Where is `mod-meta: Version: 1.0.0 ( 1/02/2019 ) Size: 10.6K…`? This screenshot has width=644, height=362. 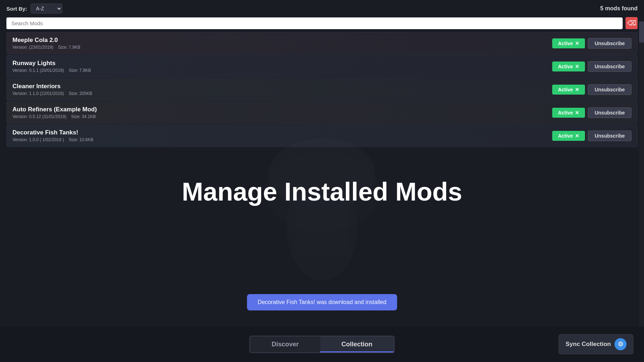
mod-meta: Version: 1.0.0 ( 1/02/2019 ) Size: 10.6K… is located at coordinates (53, 140).